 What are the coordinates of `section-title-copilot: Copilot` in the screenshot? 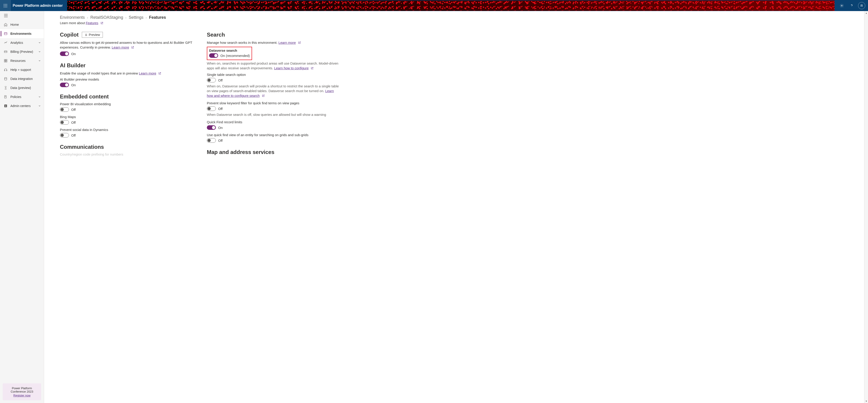 It's located at (69, 35).